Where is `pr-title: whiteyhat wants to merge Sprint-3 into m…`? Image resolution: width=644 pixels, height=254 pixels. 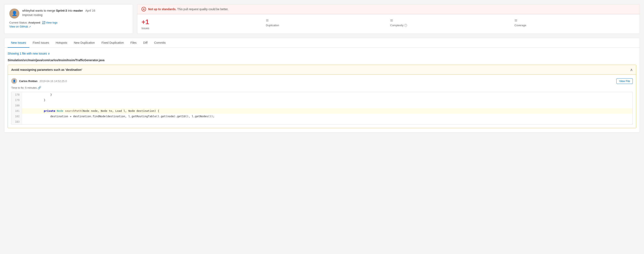 pr-title: whiteyhat wants to merge Sprint-3 into m… is located at coordinates (75, 11).